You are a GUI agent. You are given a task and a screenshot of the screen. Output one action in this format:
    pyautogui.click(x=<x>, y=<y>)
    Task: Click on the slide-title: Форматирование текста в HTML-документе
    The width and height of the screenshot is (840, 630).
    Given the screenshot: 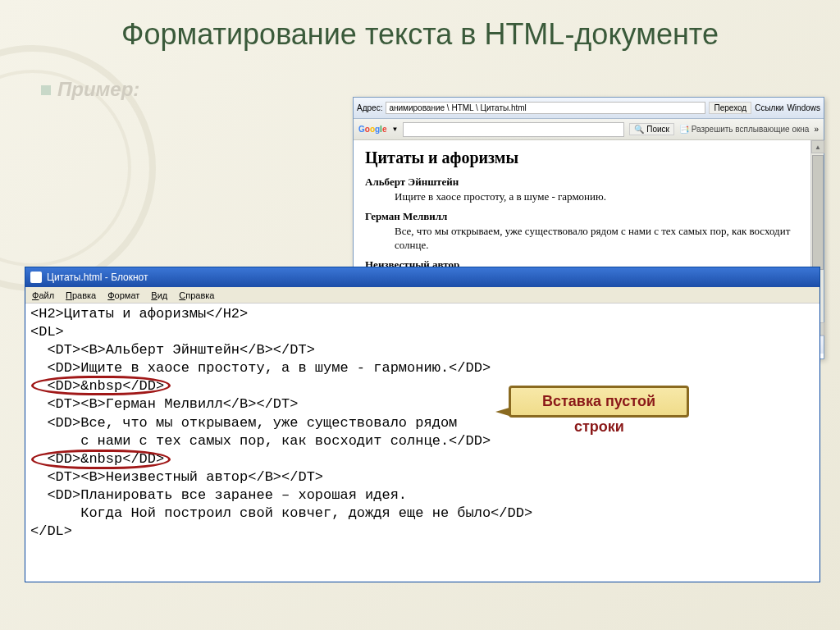 What is the action you would take?
    pyautogui.click(x=420, y=26)
    